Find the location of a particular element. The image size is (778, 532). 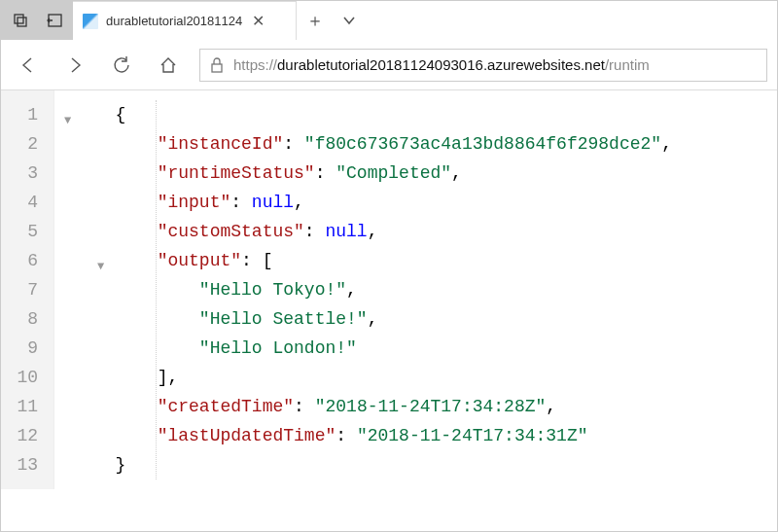

window-controls is located at coordinates (37, 20).